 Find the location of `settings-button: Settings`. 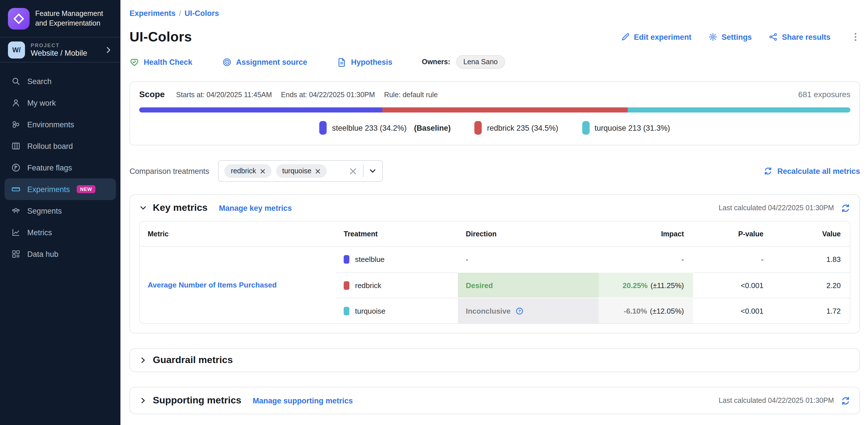

settings-button: Settings is located at coordinates (730, 37).